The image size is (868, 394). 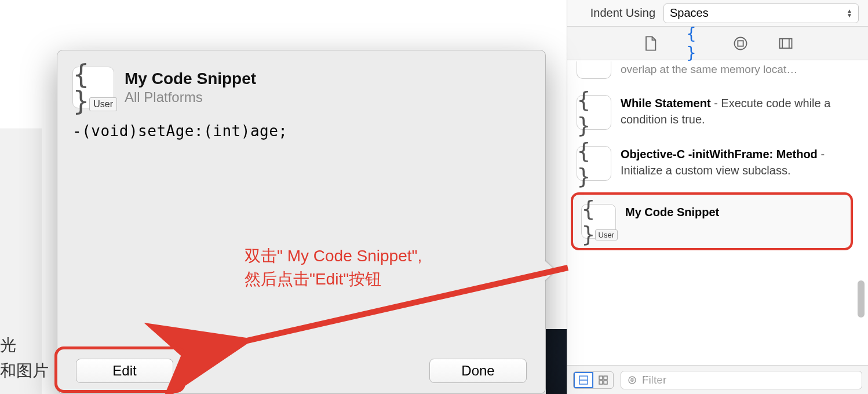 What do you see at coordinates (594, 70) in the screenshot?
I see `snippet-icon` at bounding box center [594, 70].